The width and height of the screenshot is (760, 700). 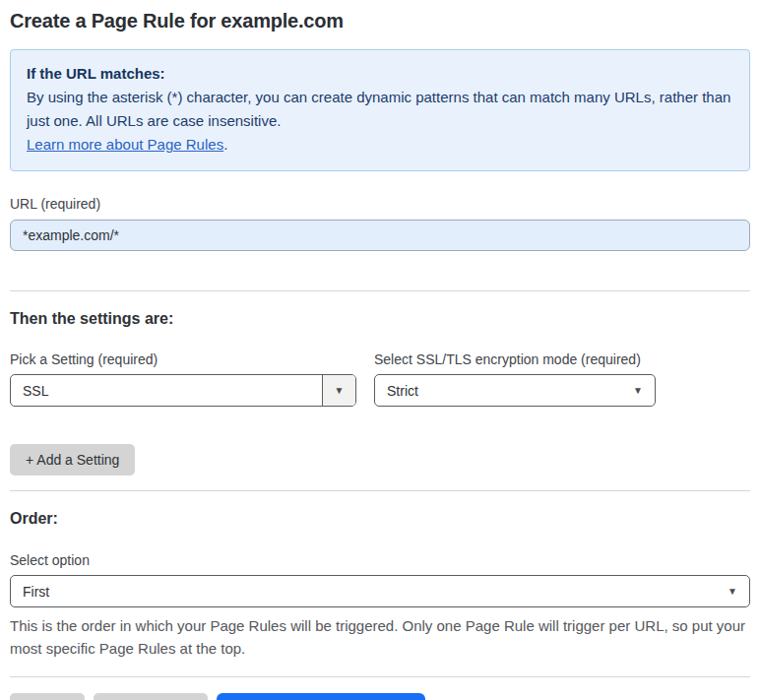 What do you see at coordinates (166, 390) in the screenshot?
I see `setting-select-value: SSL` at bounding box center [166, 390].